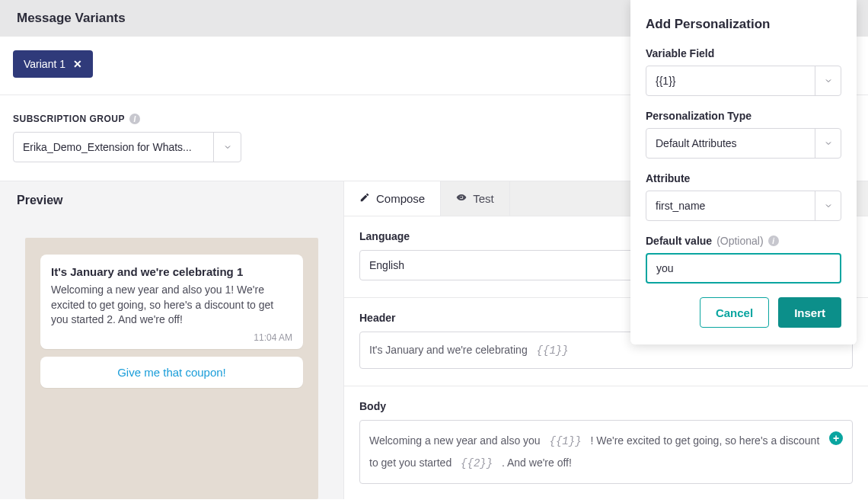  I want to click on message-bubble: It's January and we're celebrating 1 Wel…, so click(172, 302).